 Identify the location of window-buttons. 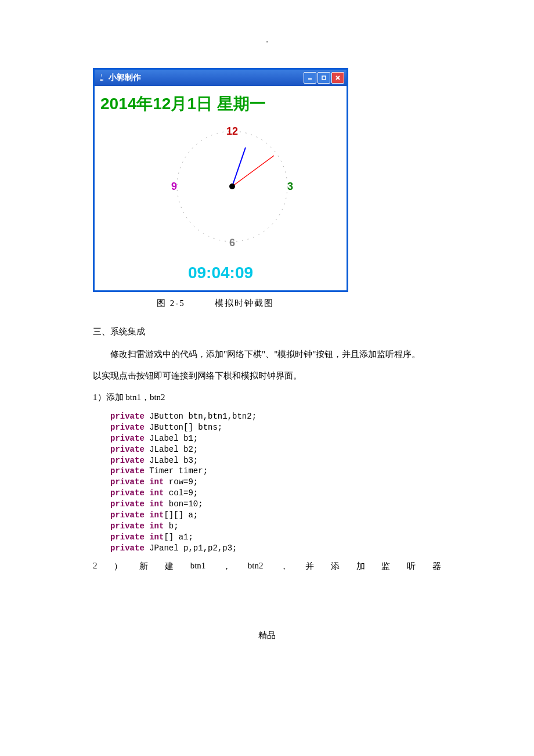
(324, 78).